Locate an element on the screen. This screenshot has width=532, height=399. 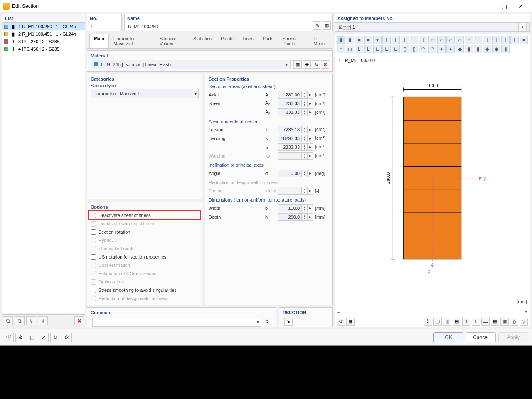
tab-parts: Parts is located at coordinates (268, 41).